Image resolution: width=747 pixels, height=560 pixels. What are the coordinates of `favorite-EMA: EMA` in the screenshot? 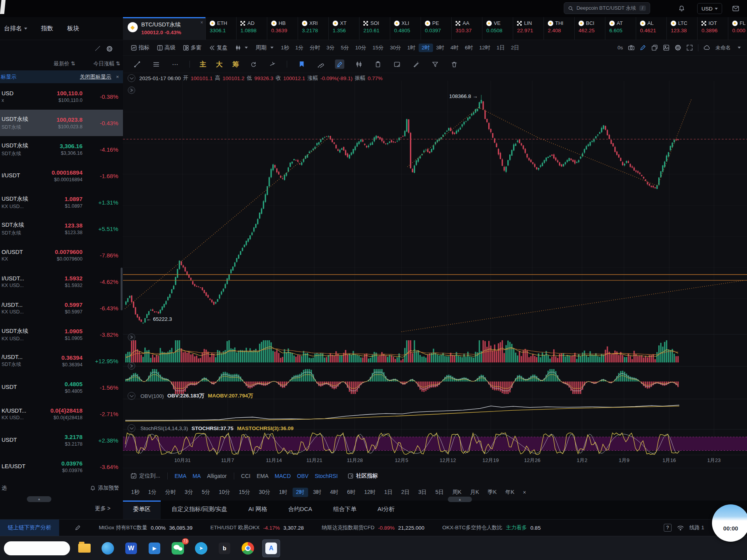 It's located at (263, 476).